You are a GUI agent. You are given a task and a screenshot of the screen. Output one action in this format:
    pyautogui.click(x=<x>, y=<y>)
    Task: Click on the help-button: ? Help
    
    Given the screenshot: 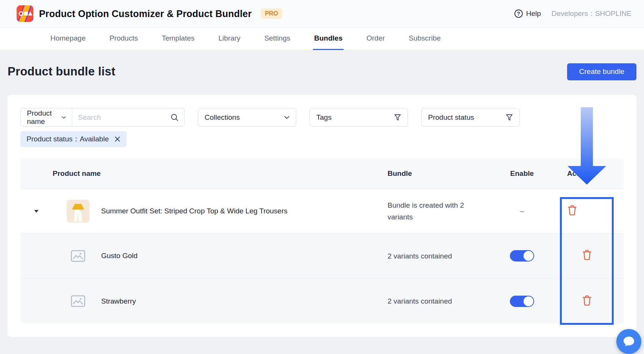 What is the action you would take?
    pyautogui.click(x=528, y=14)
    